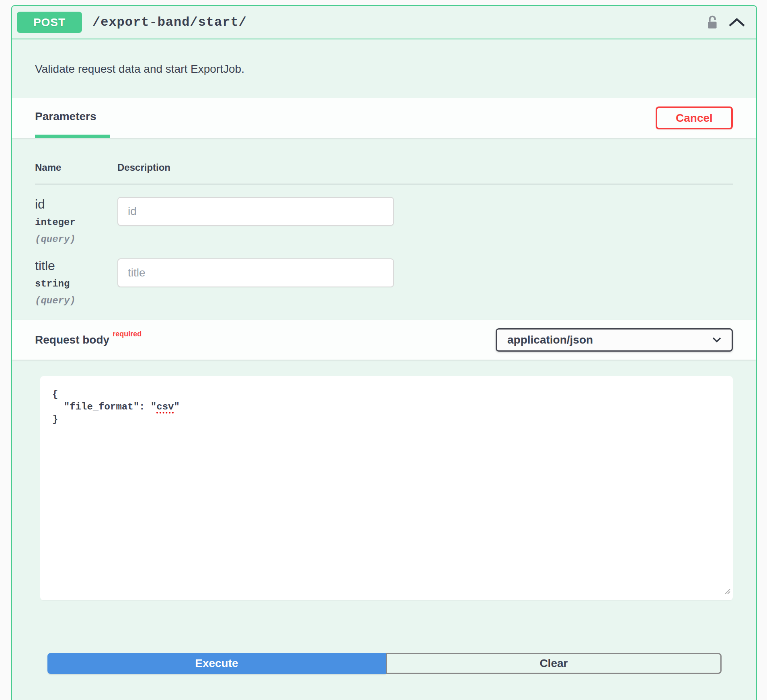  I want to click on auth-unlock-icon, so click(712, 23).